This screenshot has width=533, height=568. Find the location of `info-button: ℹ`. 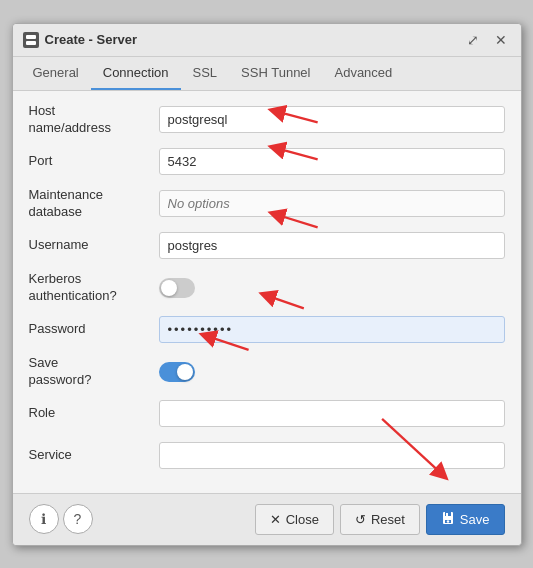

info-button: ℹ is located at coordinates (44, 519).